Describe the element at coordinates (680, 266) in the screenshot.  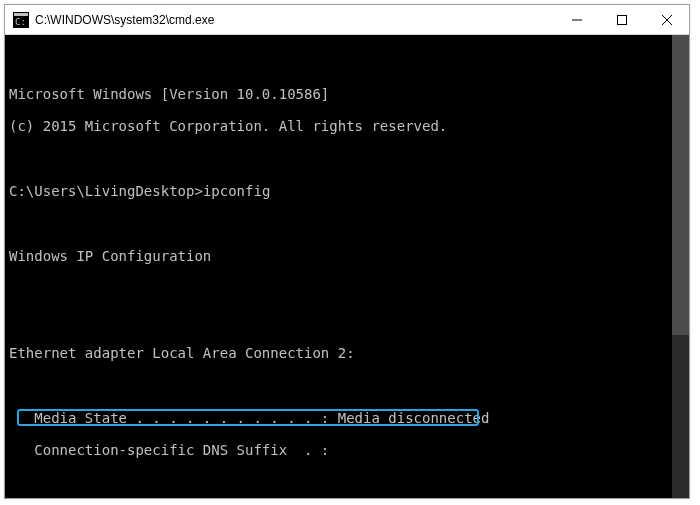
I see `vertical-scrollbar` at that location.